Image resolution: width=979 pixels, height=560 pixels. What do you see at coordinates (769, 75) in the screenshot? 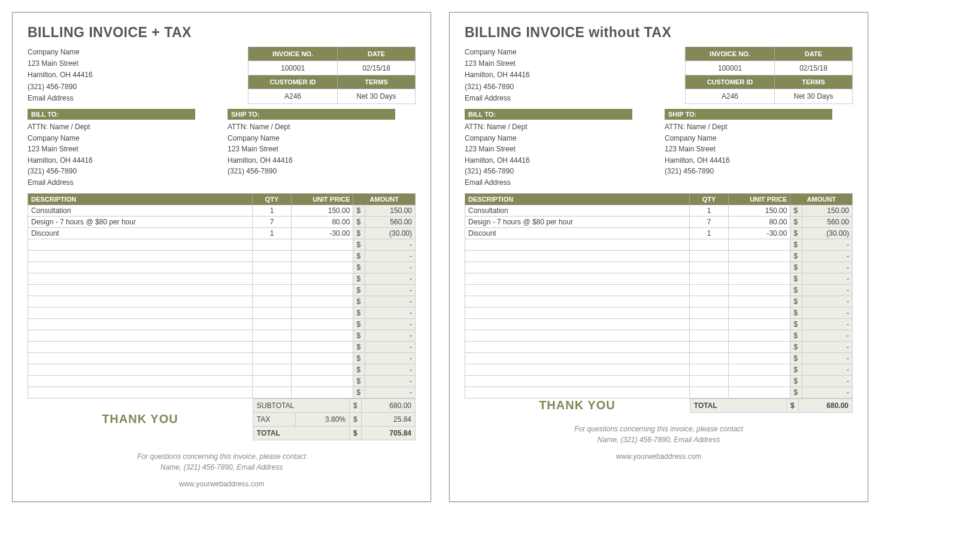
I see `meta-table: INVOICE NO.DATE 10000102/15/18 CUSTOMER …` at bounding box center [769, 75].